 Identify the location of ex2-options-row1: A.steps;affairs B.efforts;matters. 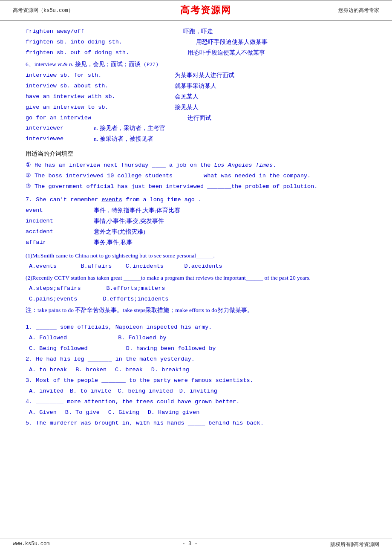
(200, 289).